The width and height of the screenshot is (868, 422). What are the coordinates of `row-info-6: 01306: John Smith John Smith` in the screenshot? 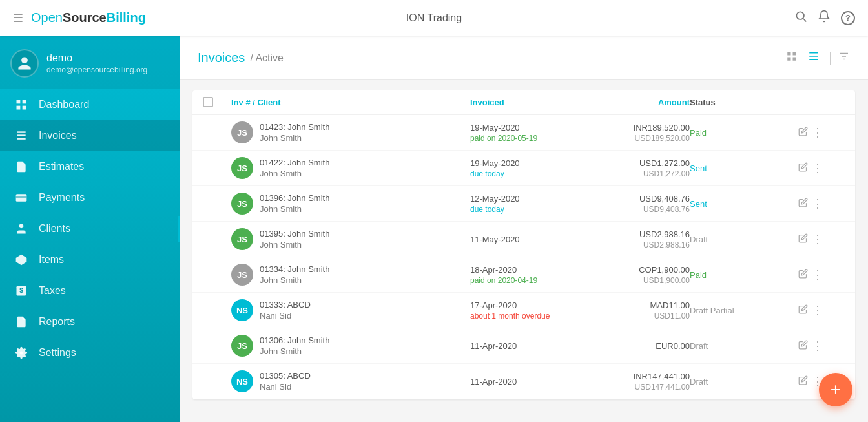 It's located at (294, 346).